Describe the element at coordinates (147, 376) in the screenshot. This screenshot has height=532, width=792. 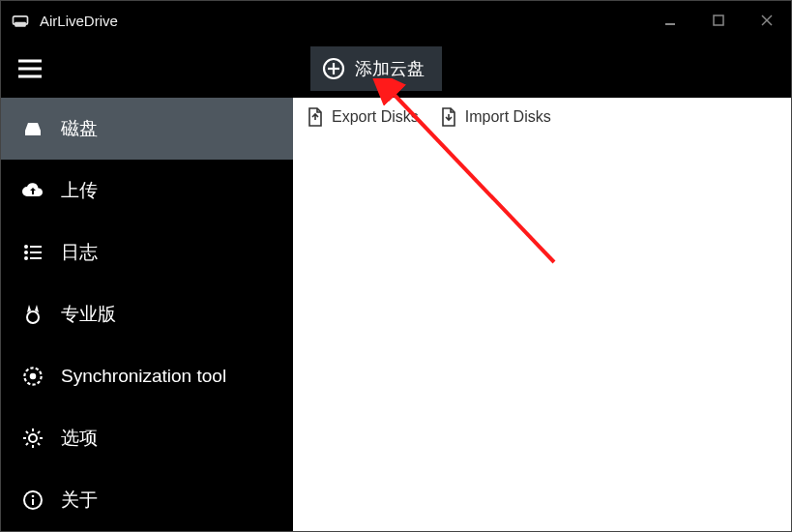
I see `sidebar-item-sync: Synchronization tool` at that location.